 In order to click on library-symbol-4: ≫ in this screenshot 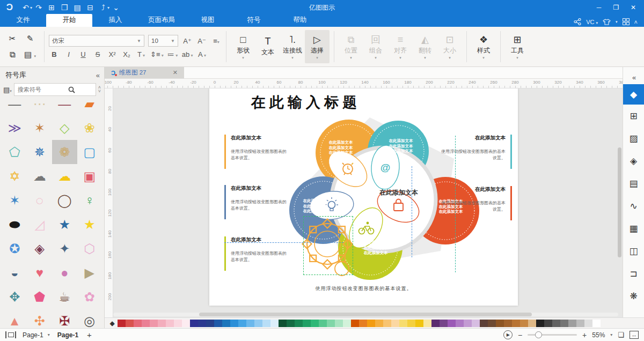, I will do `click(15, 128)`.